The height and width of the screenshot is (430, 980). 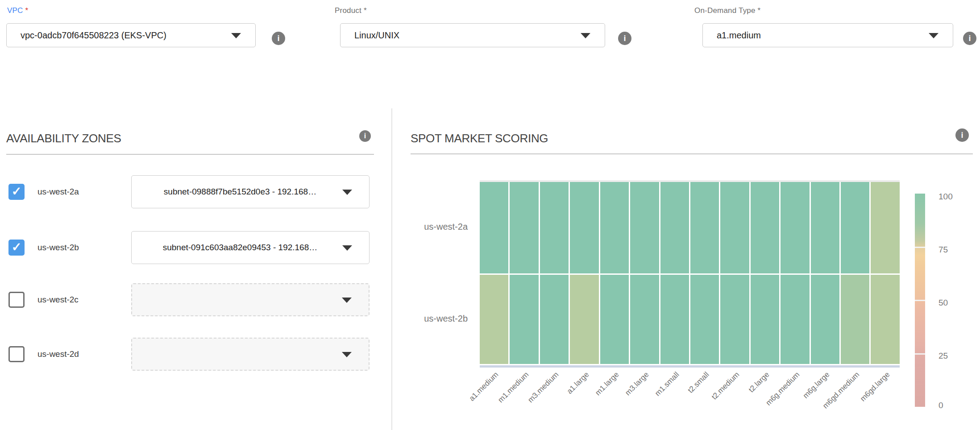 What do you see at coordinates (94, 36) in the screenshot?
I see `vpc-select-value: vpc-0adcb70f645508223 (EKS-VPC)` at bounding box center [94, 36].